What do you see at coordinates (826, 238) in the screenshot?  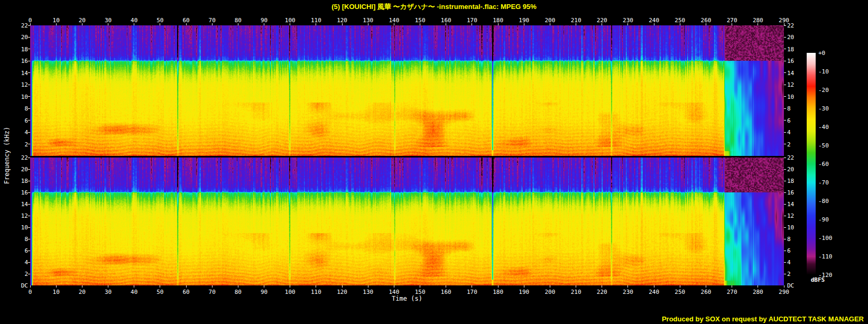 I see `legend-tick-label: -100` at bounding box center [826, 238].